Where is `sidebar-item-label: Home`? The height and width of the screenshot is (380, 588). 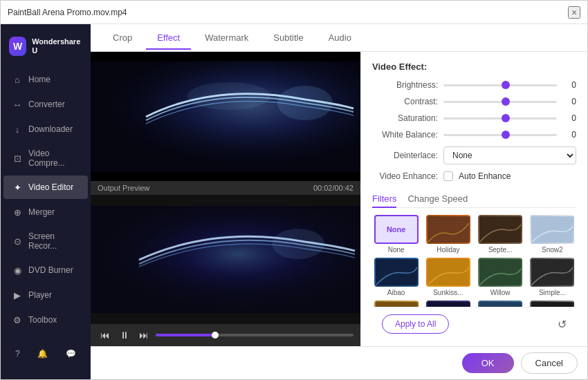 sidebar-item-label: Home is located at coordinates (39, 79).